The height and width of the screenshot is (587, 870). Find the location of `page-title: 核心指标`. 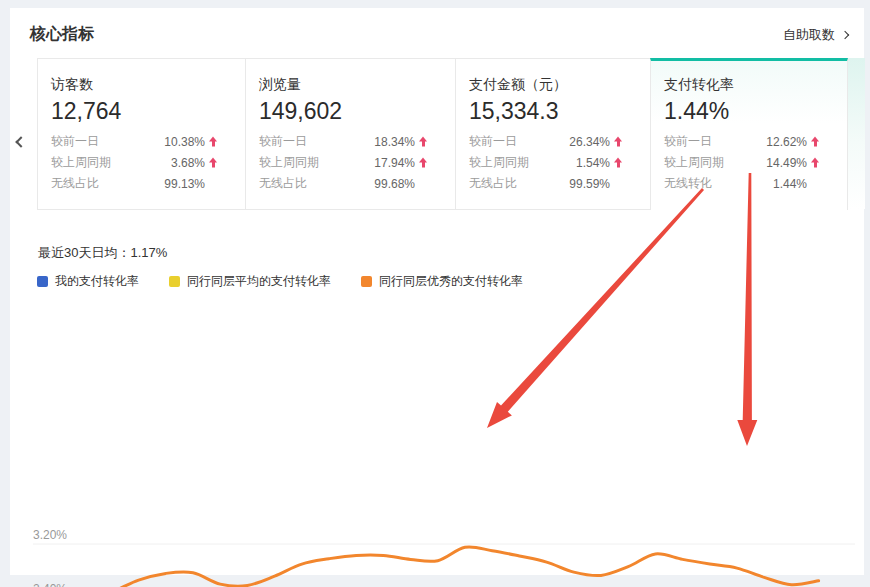

page-title: 核心指标 is located at coordinates (62, 34).